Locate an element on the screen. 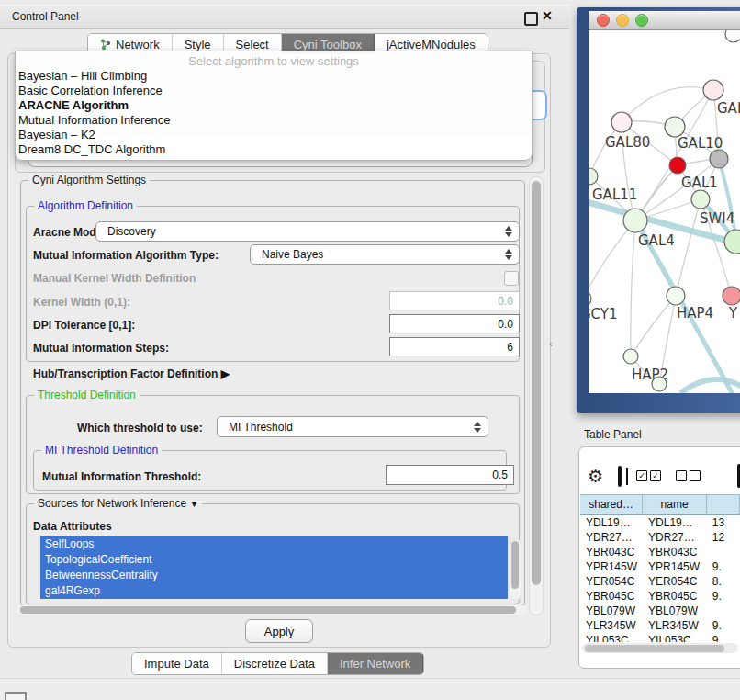 This screenshot has height=700, width=740. attribute-item: BetweennessCentrality is located at coordinates (274, 575).